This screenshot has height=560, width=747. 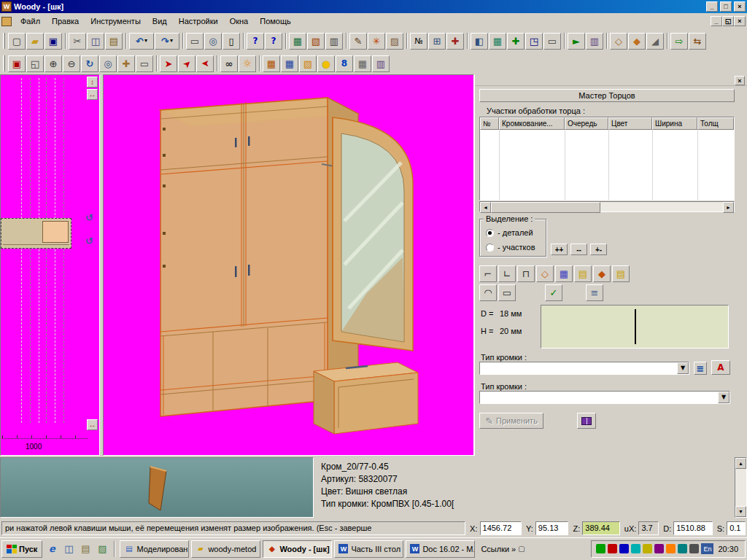 What do you see at coordinates (490, 233) in the screenshot?
I see `radio-details` at bounding box center [490, 233].